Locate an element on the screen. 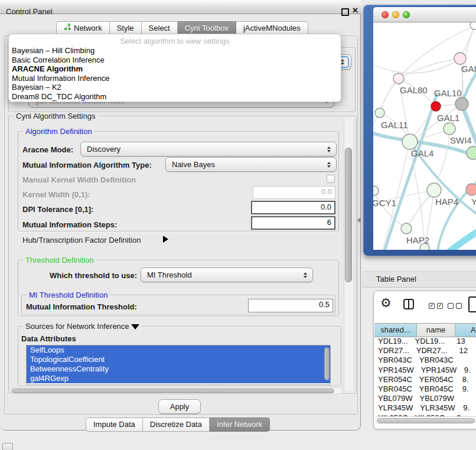  algorithm-option: Bayesian – K2 is located at coordinates (175, 87).